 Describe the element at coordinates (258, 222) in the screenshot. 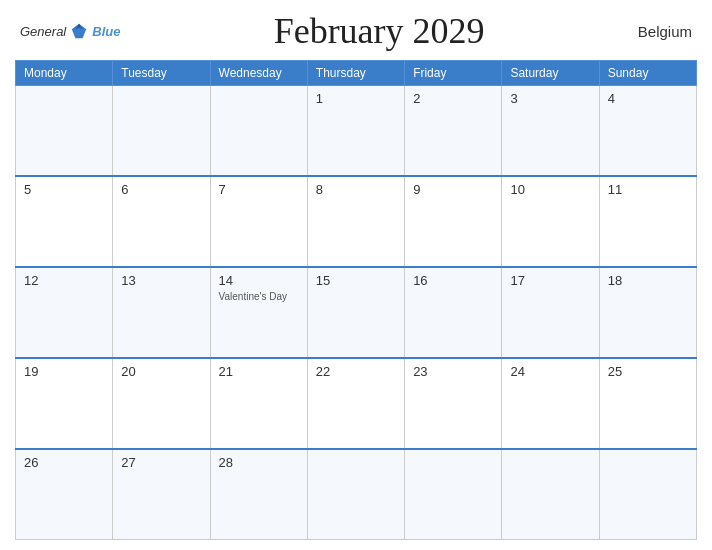

I see `day-cell: 7` at that location.